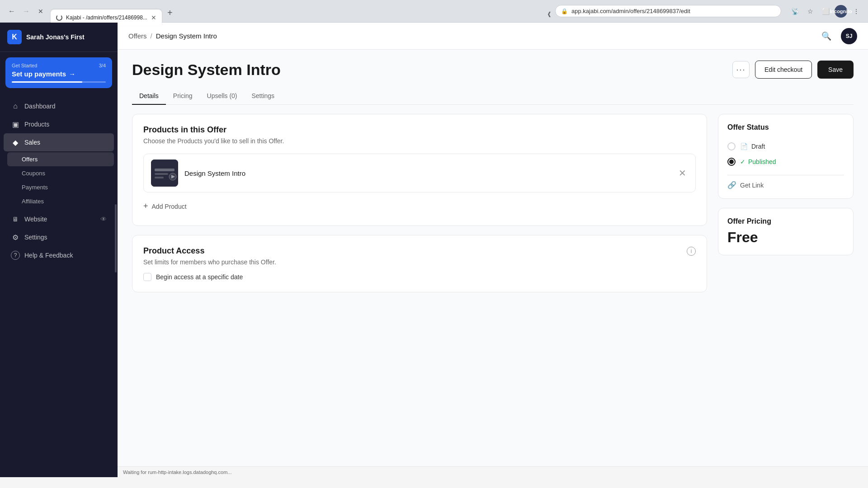 The width and height of the screenshot is (868, 488). Describe the element at coordinates (826, 11) in the screenshot. I see `browser-action-buttons: 📡 ☆ ⬜ Incognito ⋮` at that location.